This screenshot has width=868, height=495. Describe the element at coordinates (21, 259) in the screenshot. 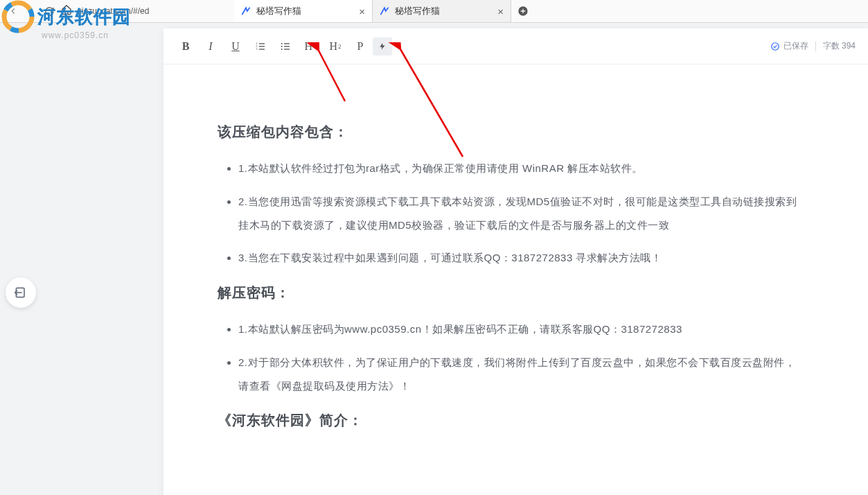

I see `left-gutter` at that location.